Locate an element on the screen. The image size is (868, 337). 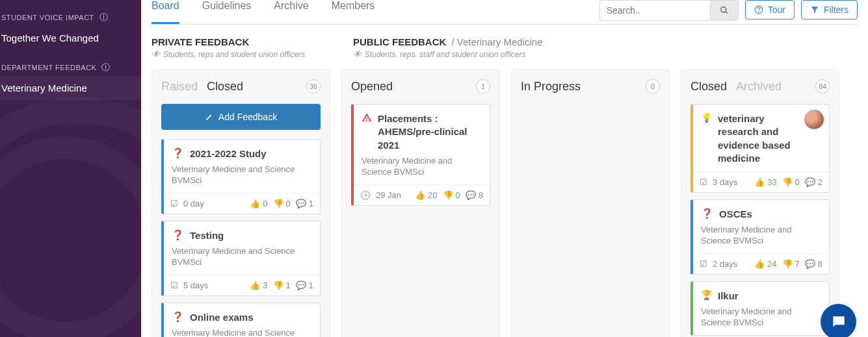
card-vet-research: 💡 veterinary research and evidence based… is located at coordinates (760, 148).